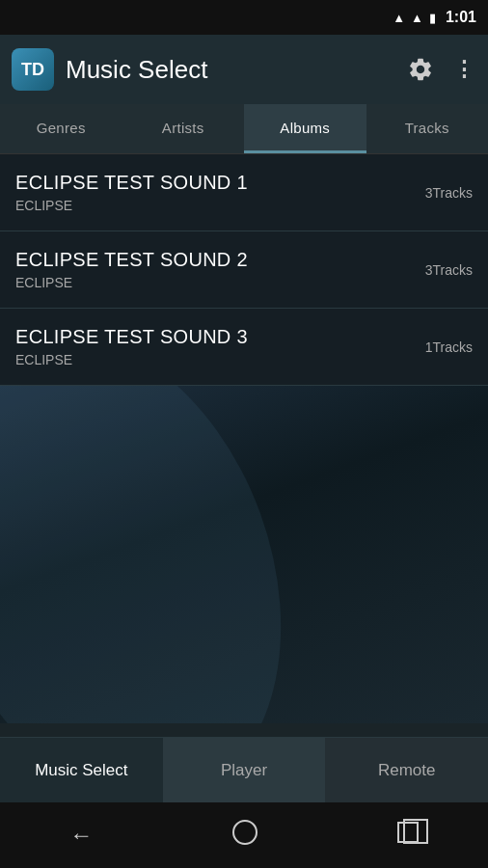 The width and height of the screenshot is (488, 868). Describe the element at coordinates (245, 835) in the screenshot. I see `home-button` at that location.